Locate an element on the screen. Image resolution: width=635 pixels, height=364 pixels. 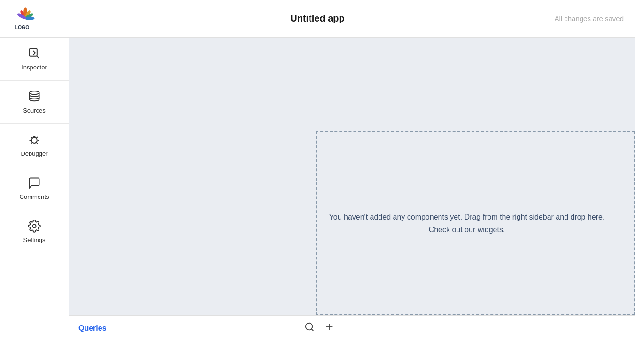
logo-icon: LOGO is located at coordinates (25, 19).